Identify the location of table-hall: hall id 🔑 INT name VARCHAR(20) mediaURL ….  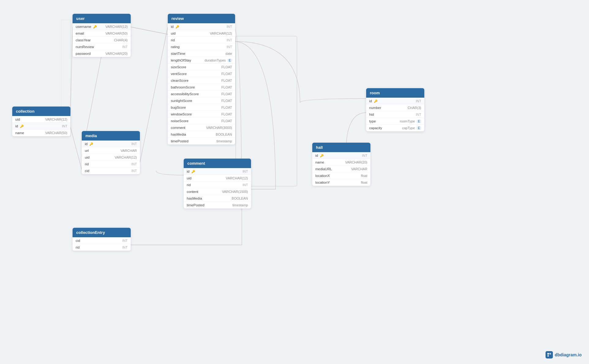
(341, 164).